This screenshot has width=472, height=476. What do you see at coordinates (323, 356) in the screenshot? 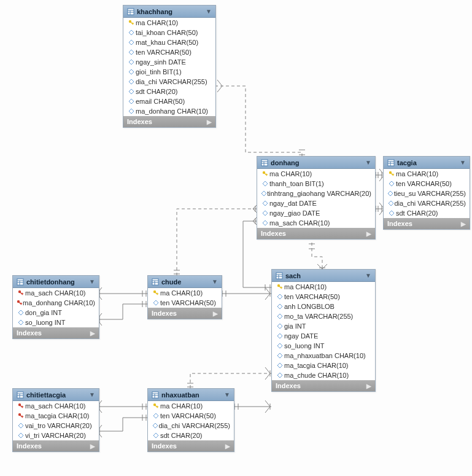
I see `column-row: ma_nhaxuatban CHAR(10)` at bounding box center [323, 356].